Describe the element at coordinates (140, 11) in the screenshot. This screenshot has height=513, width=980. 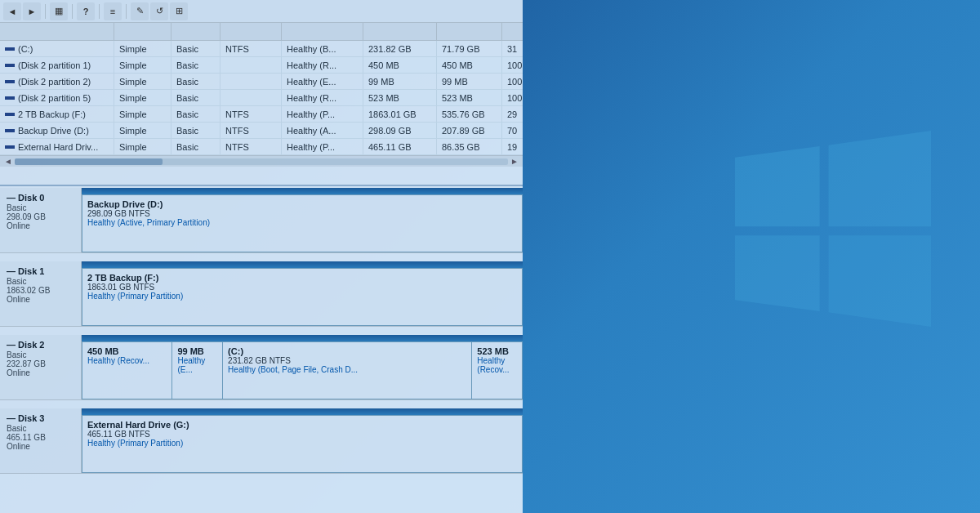
I see `action1-btn: ✎` at that location.